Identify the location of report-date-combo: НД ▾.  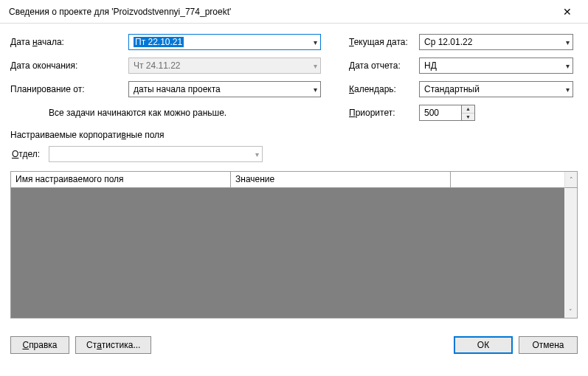
(496, 66).